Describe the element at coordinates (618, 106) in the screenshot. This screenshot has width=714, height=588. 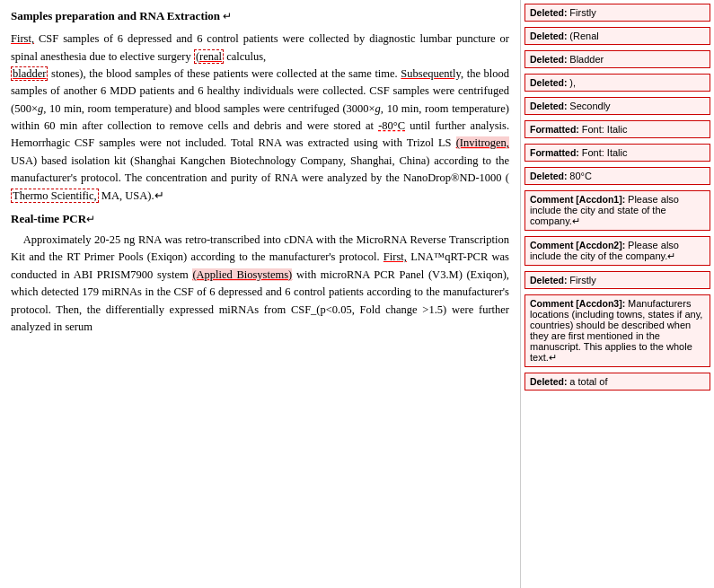
I see `sidebar-deleted-secondly: Deleted: Secondly` at that location.